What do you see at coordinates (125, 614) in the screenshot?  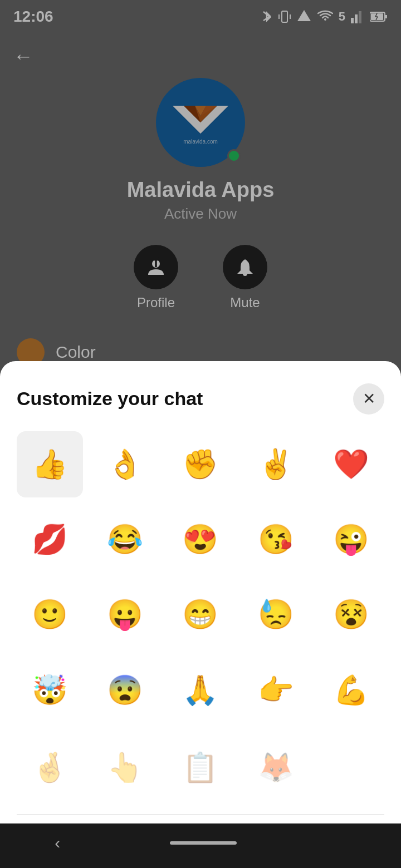 I see `emoji-tonguewink: 😛` at bounding box center [125, 614].